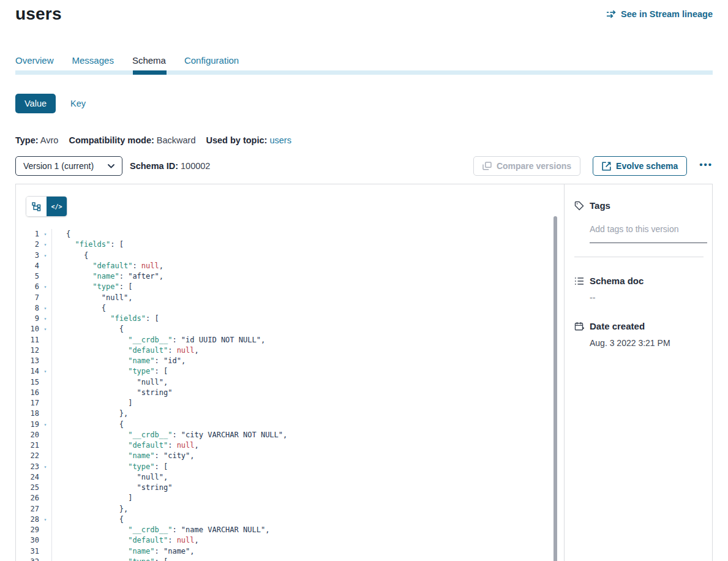  Describe the element at coordinates (47, 206) in the screenshot. I see `editor-view-toggle: </>` at that location.